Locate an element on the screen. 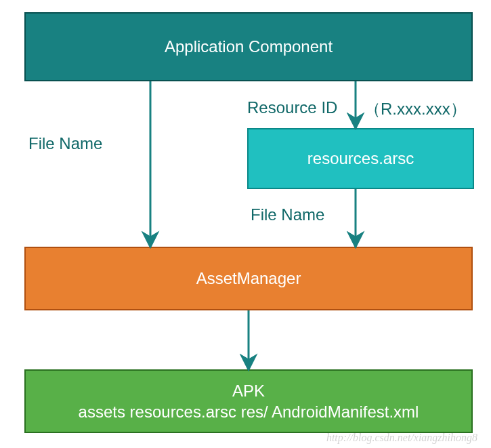  application-component-box: Application Component is located at coordinates (249, 47).